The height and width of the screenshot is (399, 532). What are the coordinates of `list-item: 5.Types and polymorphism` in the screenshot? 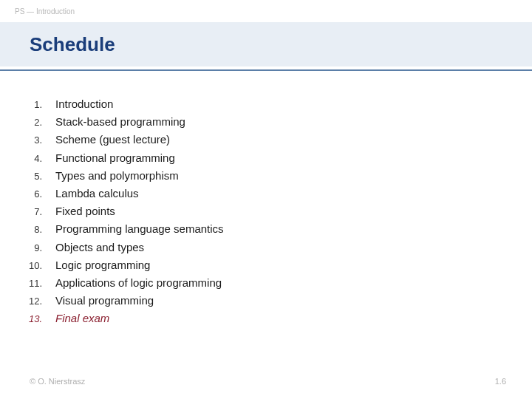 It's located at (266, 176).